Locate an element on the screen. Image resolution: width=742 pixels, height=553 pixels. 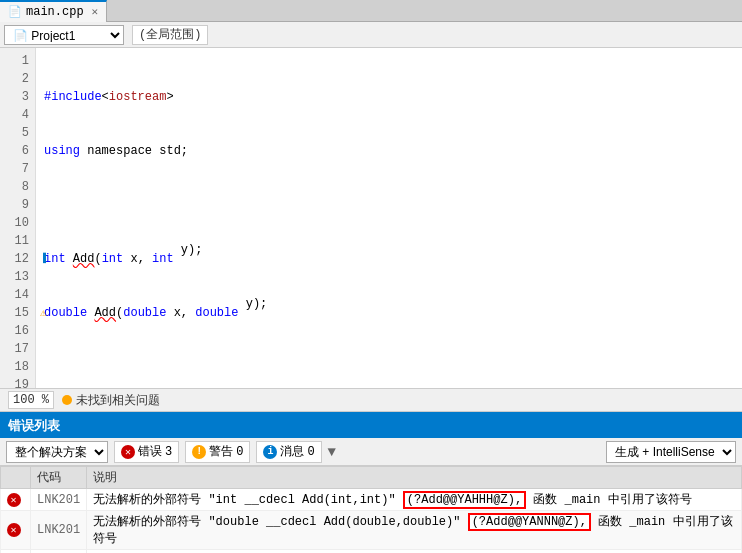
code-line-1: #include<iostream> is located at coordinates (389, 97).